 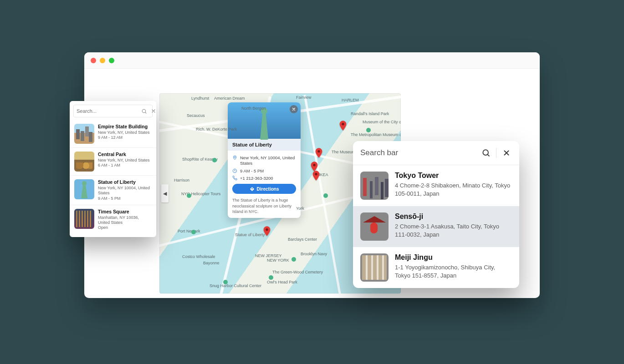 I want to click on place-subtitle: Manhattan, NY 10036, United States, so click(x=125, y=220).